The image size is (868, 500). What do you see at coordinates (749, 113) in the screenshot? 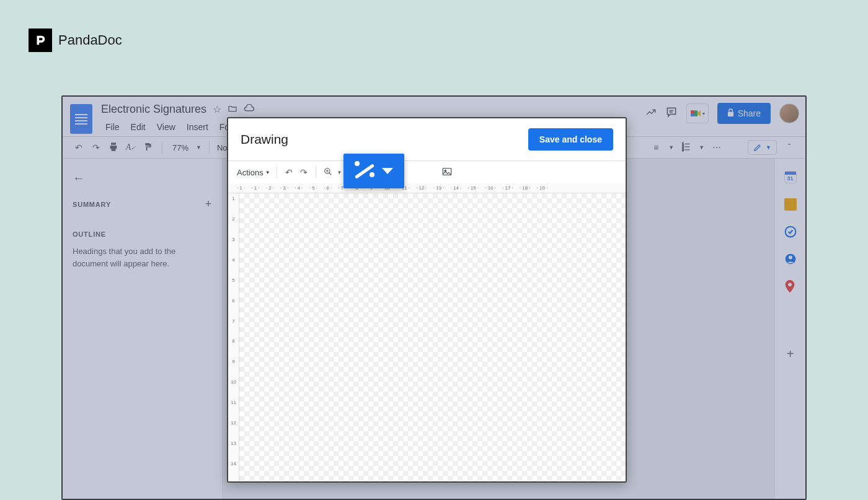
I see `share-label: Share` at bounding box center [749, 113].